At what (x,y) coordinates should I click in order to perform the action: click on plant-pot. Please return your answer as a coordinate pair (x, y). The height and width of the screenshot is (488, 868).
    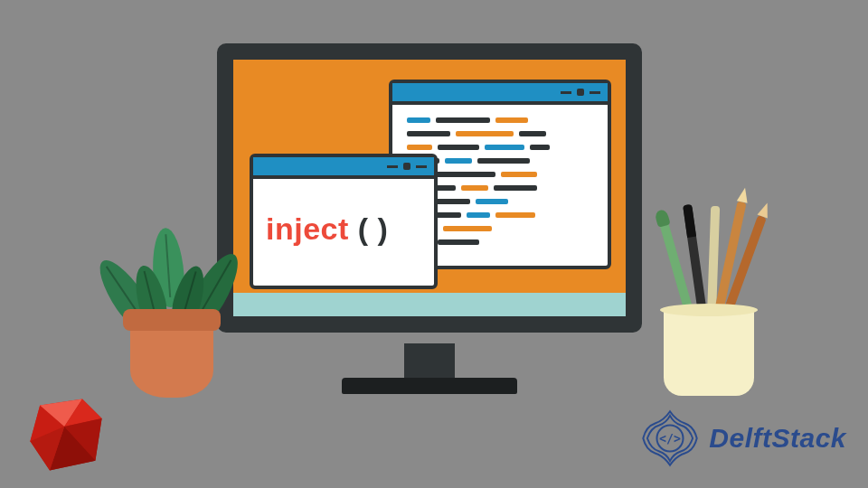
    Looking at the image, I should click on (172, 361).